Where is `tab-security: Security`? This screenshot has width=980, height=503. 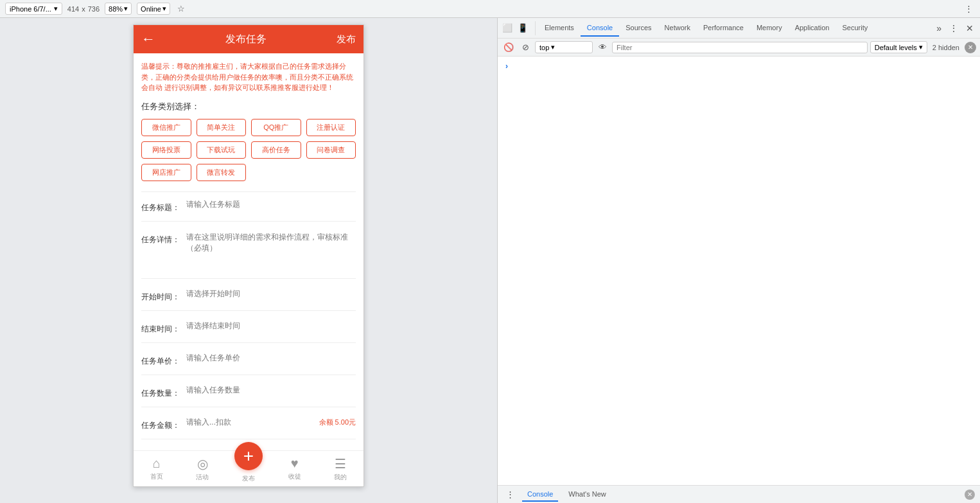
tab-security: Security is located at coordinates (855, 28).